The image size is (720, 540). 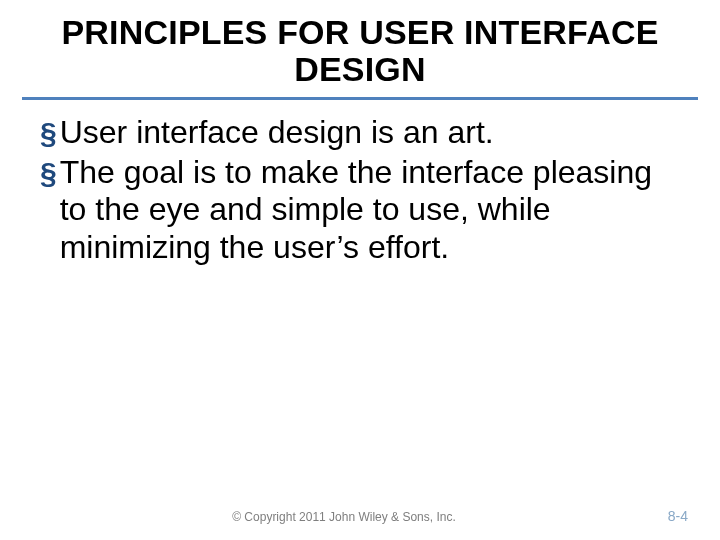 I want to click on bullet-text: User interface design is an art., so click(x=370, y=133).